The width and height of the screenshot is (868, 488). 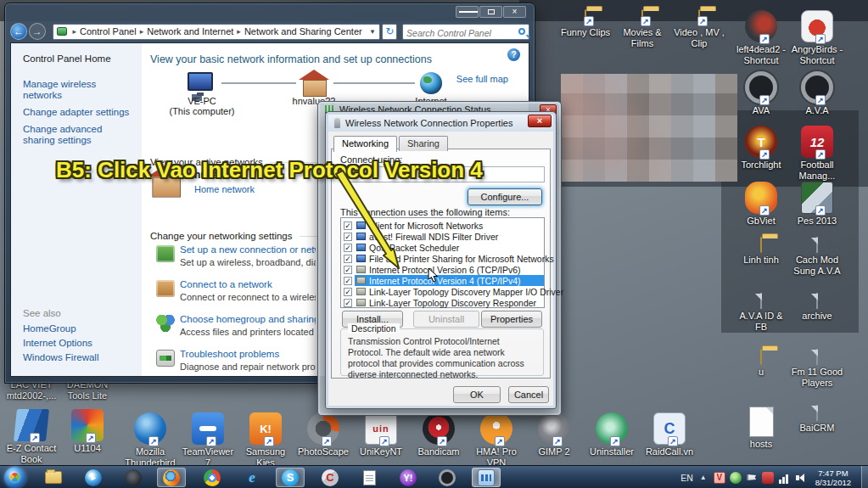 What do you see at coordinates (505, 197) in the screenshot?
I see `configure-button: Configure...` at bounding box center [505, 197].